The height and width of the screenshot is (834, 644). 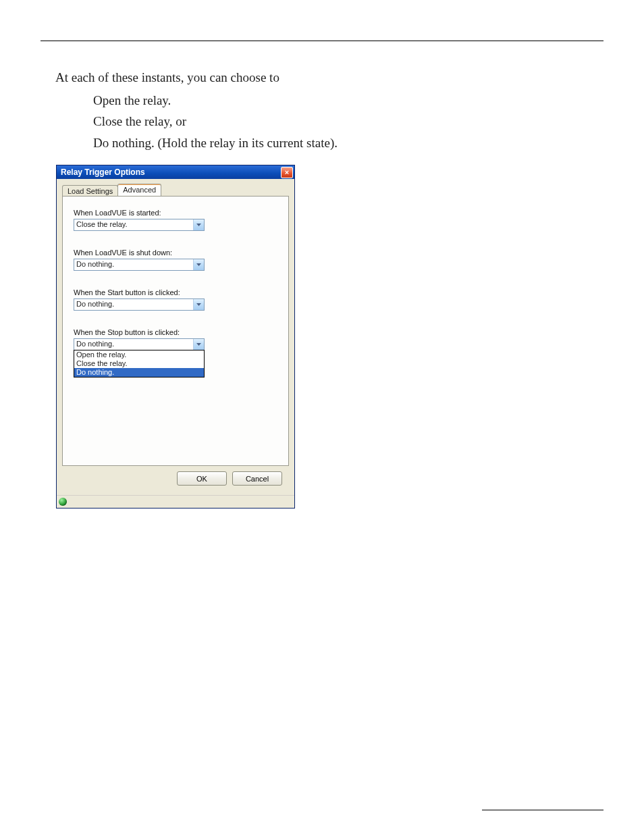 I want to click on combo-stop-button-value: Do nothing., so click(x=134, y=344).